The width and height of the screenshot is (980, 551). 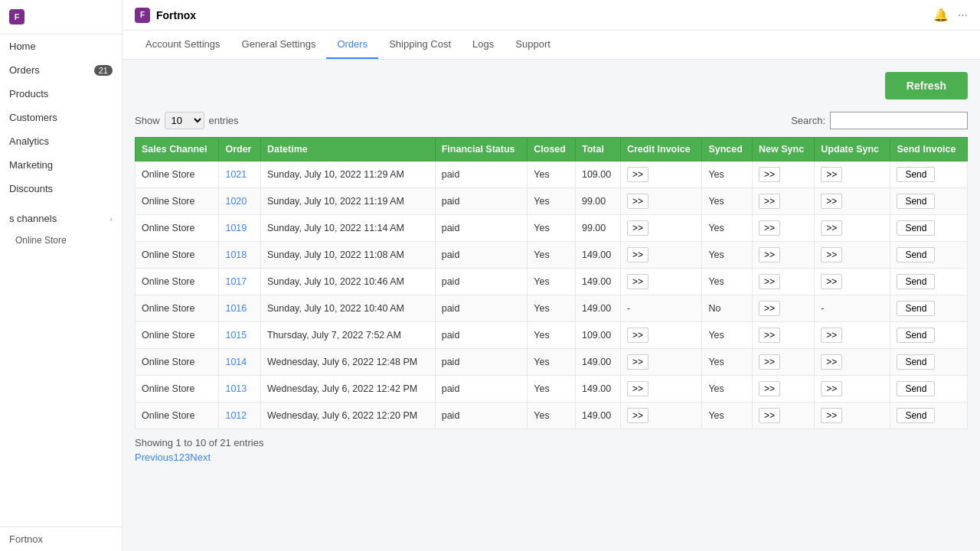 I want to click on sidebar-item-home: Home, so click(x=61, y=46).